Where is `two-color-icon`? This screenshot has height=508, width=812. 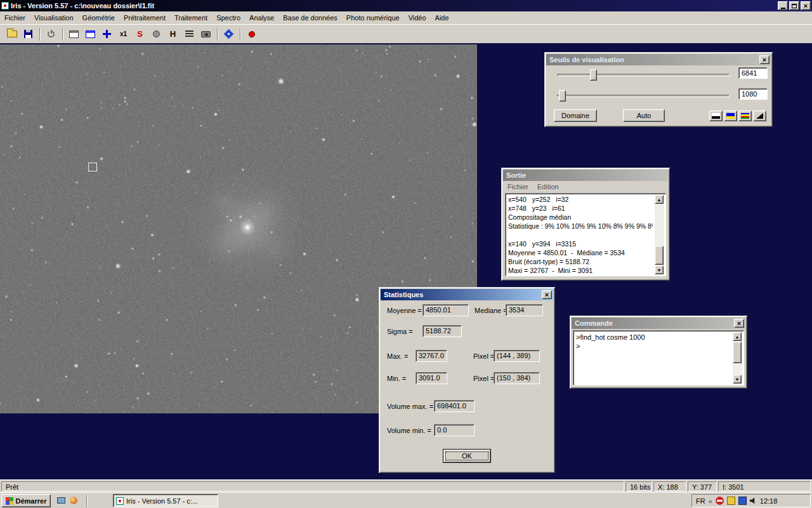
two-color-icon is located at coordinates (731, 116).